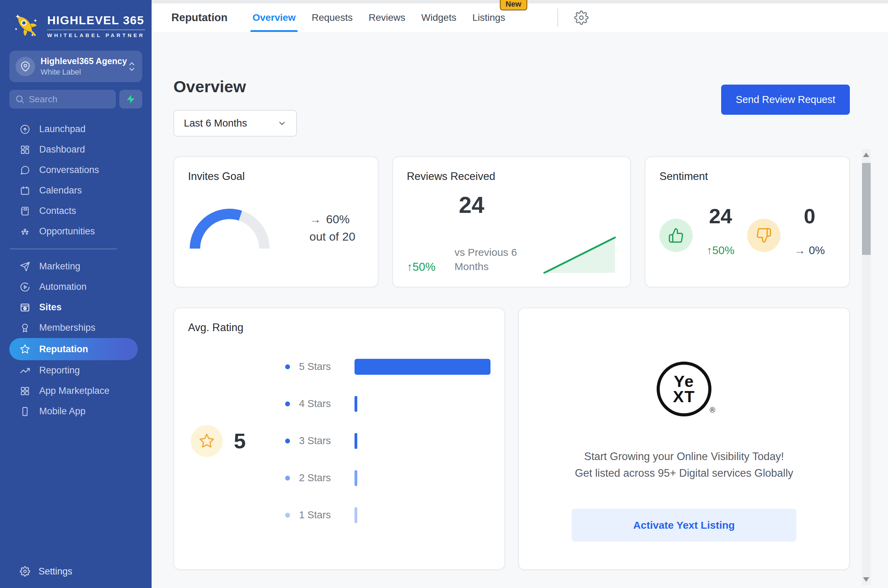 This screenshot has width=888, height=588. What do you see at coordinates (512, 222) in the screenshot?
I see `reviews-received-card: Reviews Received 24 ↑50% vs Previous 6 M…` at bounding box center [512, 222].